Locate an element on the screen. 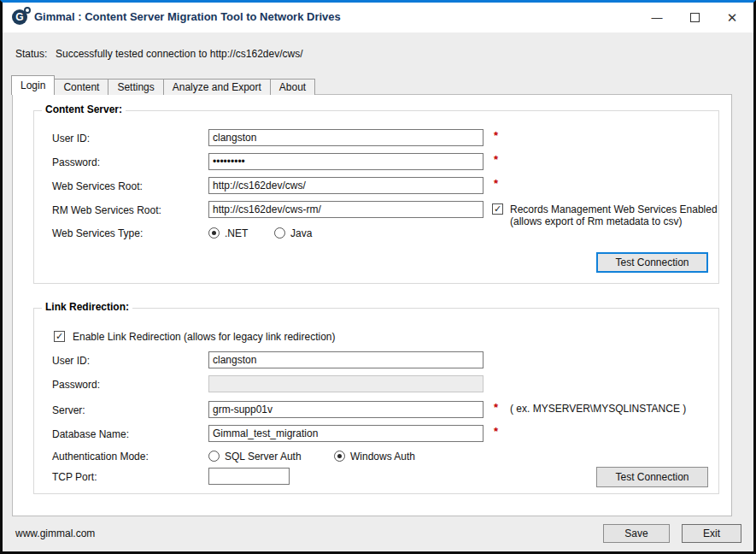  minimize-icon: — is located at coordinates (657, 17).